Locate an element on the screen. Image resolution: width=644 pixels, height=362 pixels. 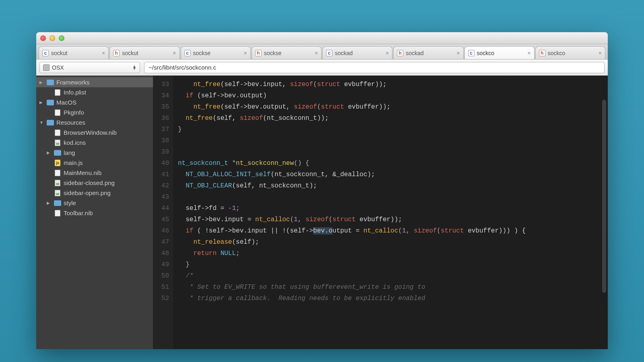
code-line: return NULL; is located at coordinates (390, 253).